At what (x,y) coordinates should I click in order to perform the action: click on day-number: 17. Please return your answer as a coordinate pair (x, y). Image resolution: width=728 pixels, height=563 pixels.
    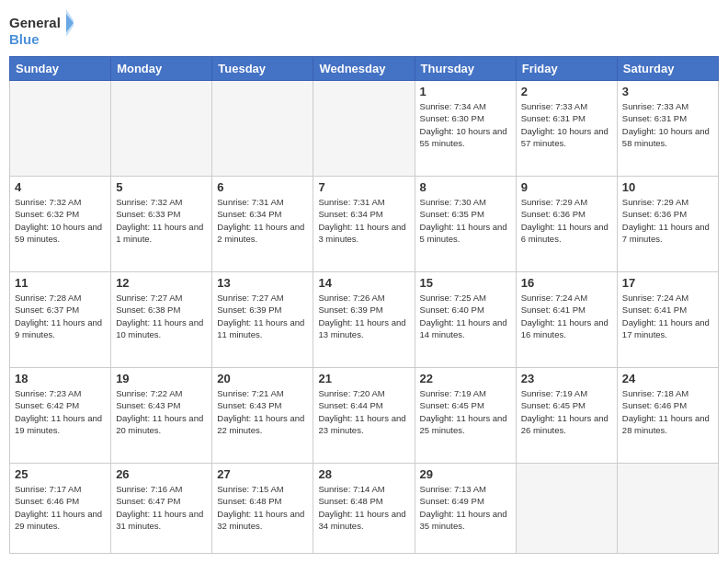
    Looking at the image, I should click on (667, 283).